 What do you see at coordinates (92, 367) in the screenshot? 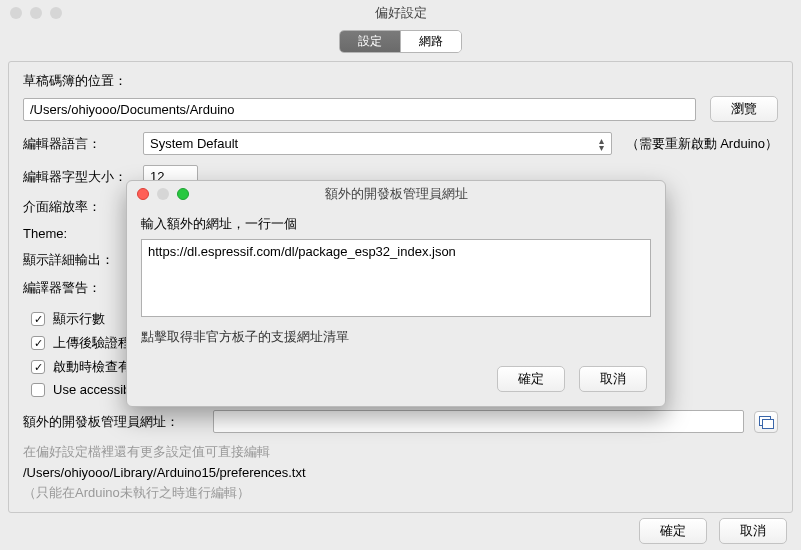
I see `checkbox-check-updates-label: 啟動時檢查有` at bounding box center [92, 367].